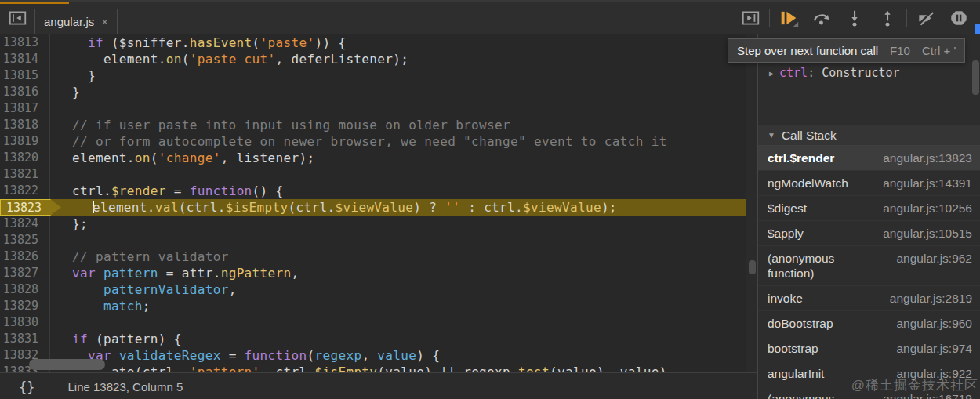  What do you see at coordinates (25, 125) in the screenshot?
I see `line-number: 13818` at bounding box center [25, 125].